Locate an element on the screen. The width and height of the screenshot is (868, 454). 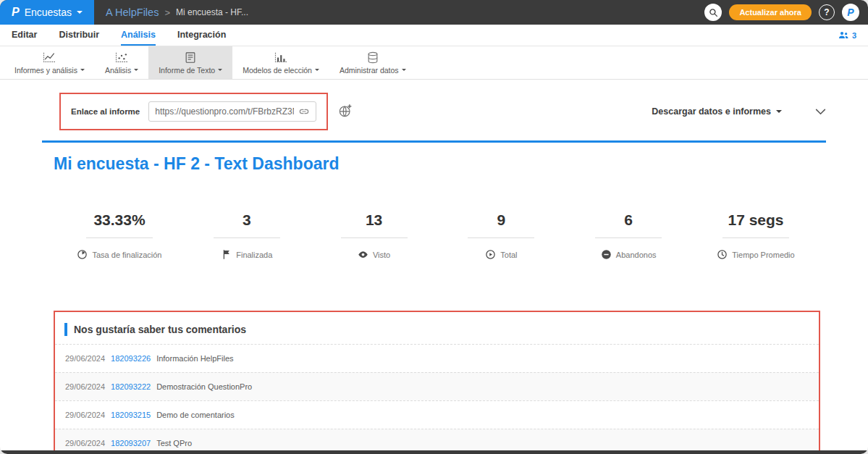
text-report-icon is located at coordinates (190, 58).